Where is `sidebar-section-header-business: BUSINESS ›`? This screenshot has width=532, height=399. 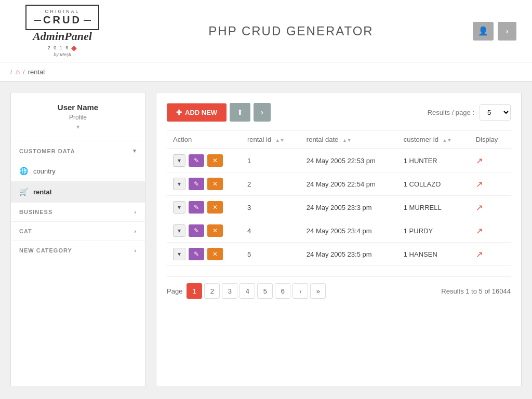 sidebar-section-header-business: BUSINESS › is located at coordinates (78, 212).